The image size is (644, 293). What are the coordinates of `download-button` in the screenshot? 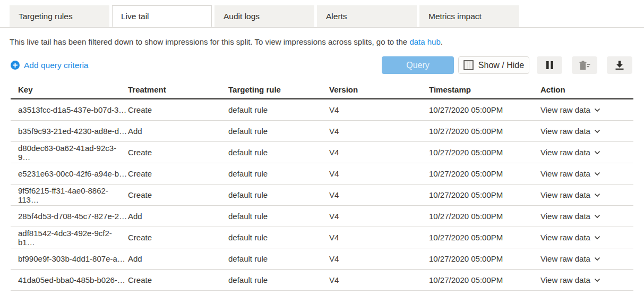 It's located at (620, 65).